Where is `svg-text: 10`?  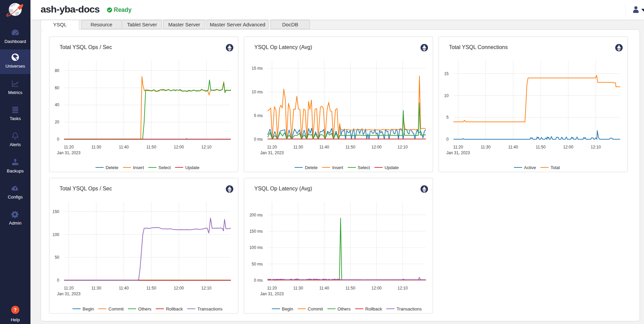 svg-text: 10 is located at coordinates (447, 96).